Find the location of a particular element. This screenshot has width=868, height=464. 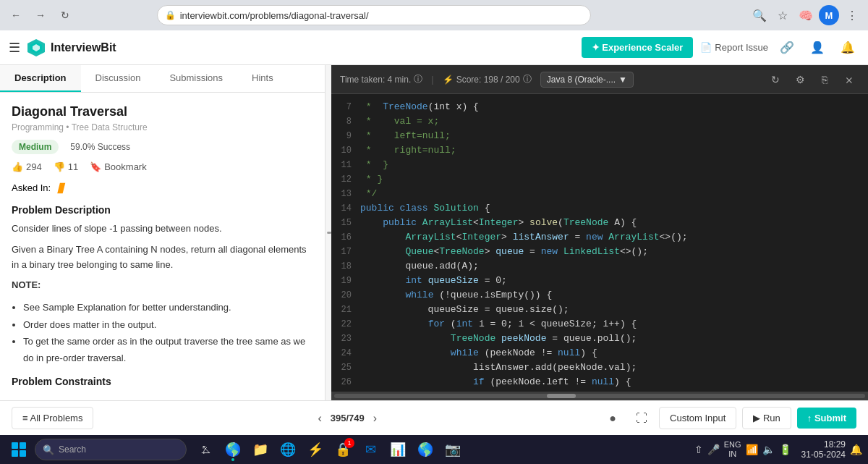

keyboard-icon: ⎘ is located at coordinates (825, 80).